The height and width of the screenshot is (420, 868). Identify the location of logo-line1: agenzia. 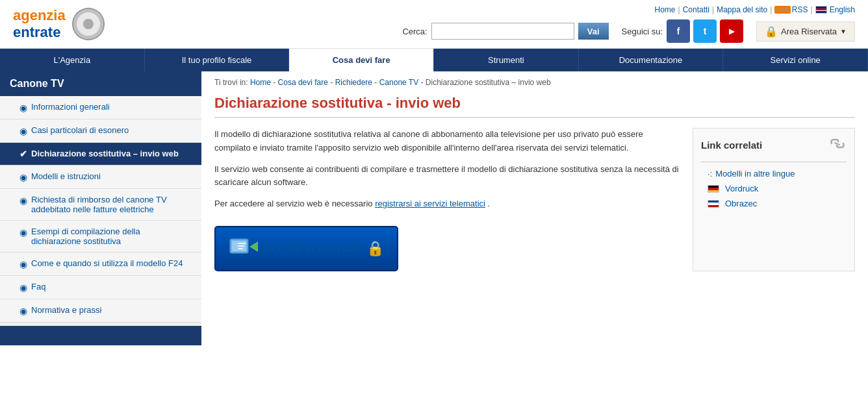
(39, 16).